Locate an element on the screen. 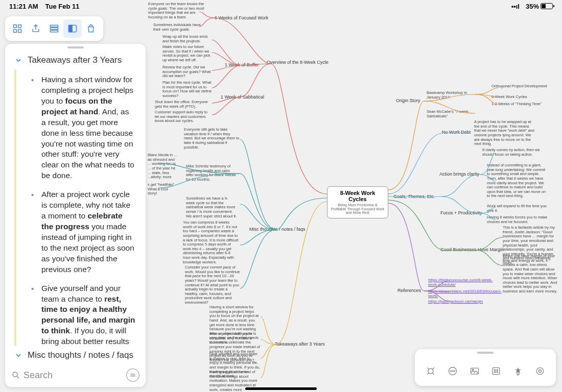 Image resolution: width=562 pixels, height=392 pixels. leaf: Sometimes individuals have their own cyc… is located at coordinates (179, 28).